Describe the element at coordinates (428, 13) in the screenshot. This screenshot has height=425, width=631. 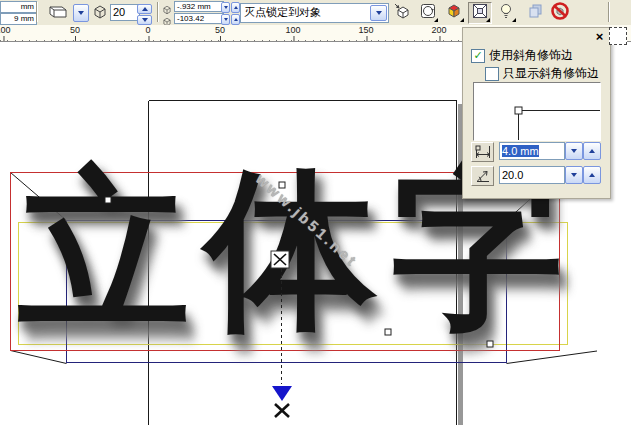
I see `rotation-icon` at that location.